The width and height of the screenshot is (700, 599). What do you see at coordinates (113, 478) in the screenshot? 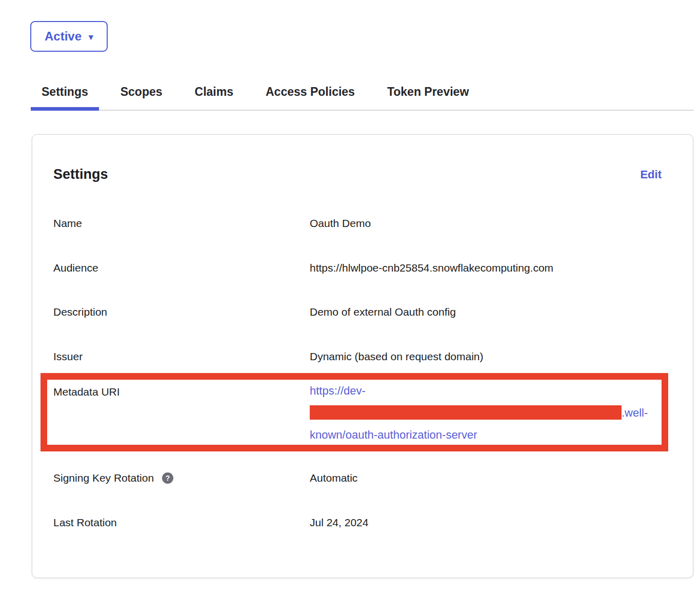
I see `field-label-signing-key-rotation: Signing Key Rotation ?` at bounding box center [113, 478].